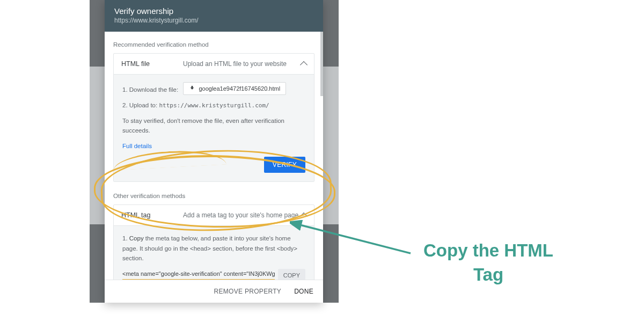 Image resolution: width=644 pixels, height=322 pixels. What do you see at coordinates (214, 118) in the screenshot?
I see `panel-html-file: HTML file Upload an HTML file to your we…` at bounding box center [214, 118].